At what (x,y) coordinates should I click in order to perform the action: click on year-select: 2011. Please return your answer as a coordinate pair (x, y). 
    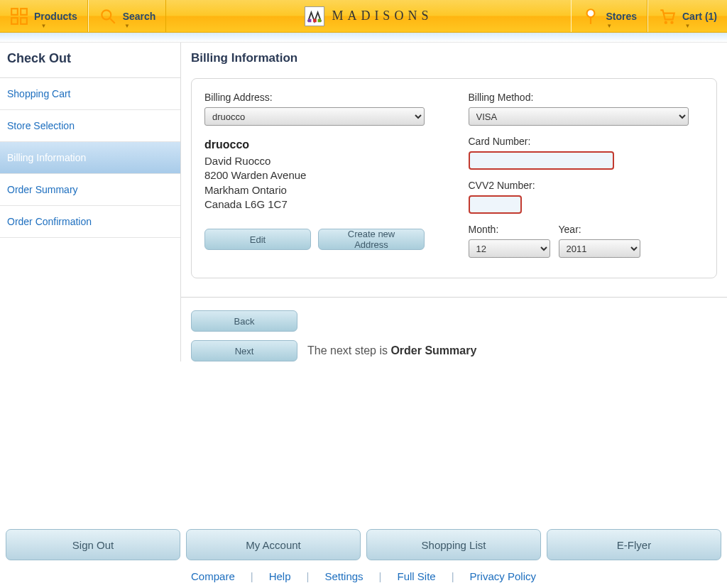
    Looking at the image, I should click on (599, 249).